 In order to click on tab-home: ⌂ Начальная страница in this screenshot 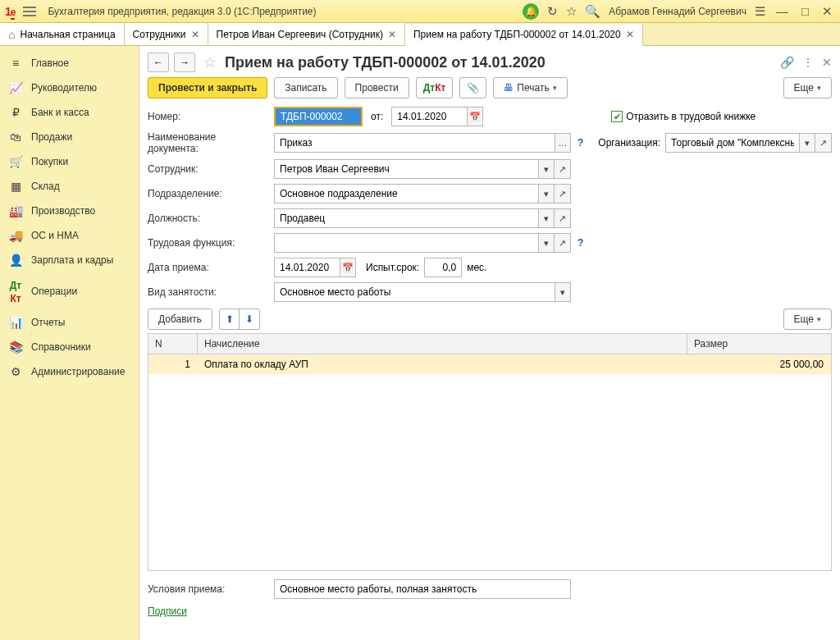, I will do `click(62, 34)`.